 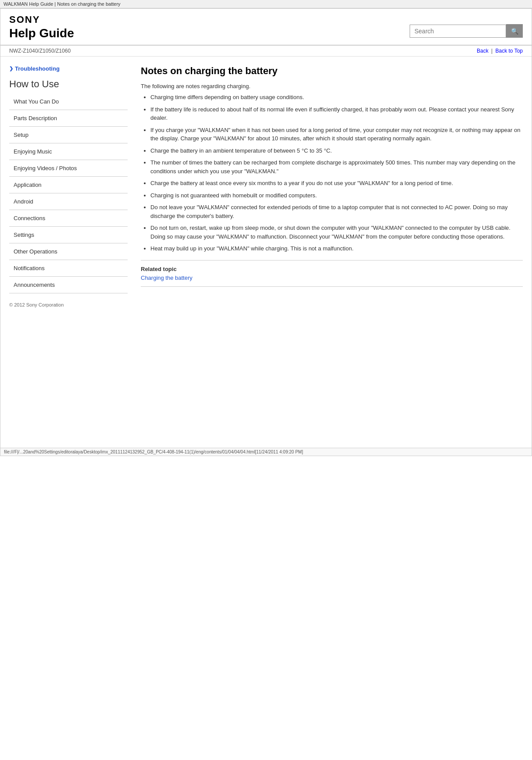 I want to click on sidebar-item-what-you-can-do: What You Can Do, so click(x=68, y=102).